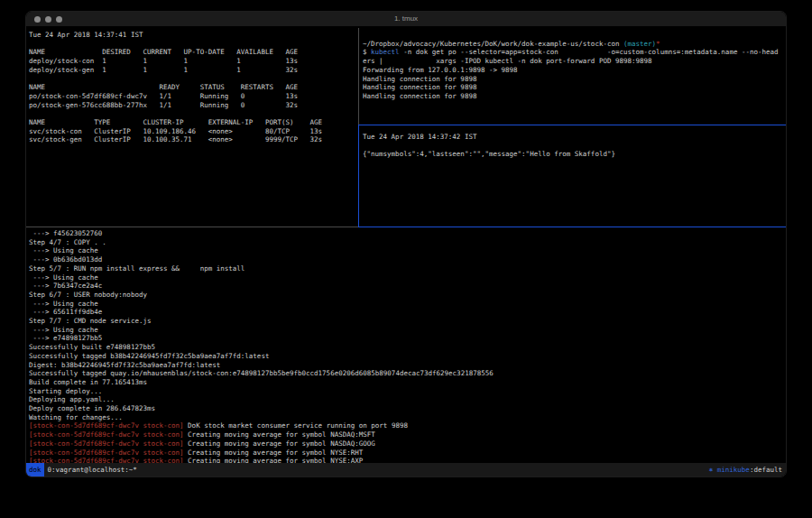 This screenshot has height=518, width=812. I want to click on terminal-line: NAME DESIRED CURRENT UP-TO-DATE AVAILABL…, so click(193, 52).